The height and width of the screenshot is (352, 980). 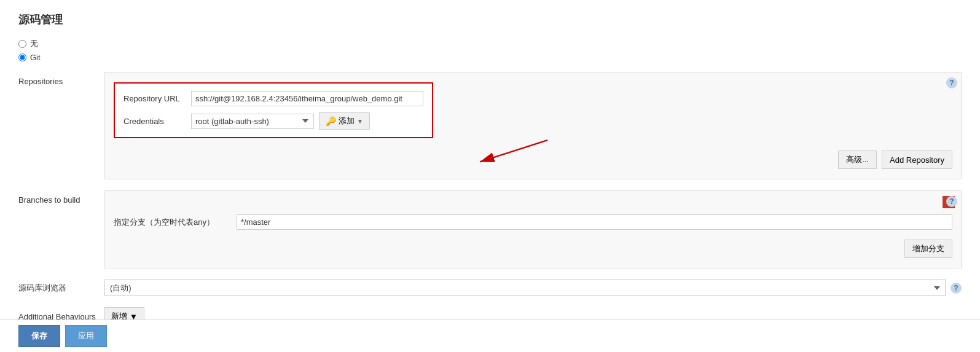 What do you see at coordinates (917, 160) in the screenshot?
I see `add-repository-button: Add Repository` at bounding box center [917, 160].